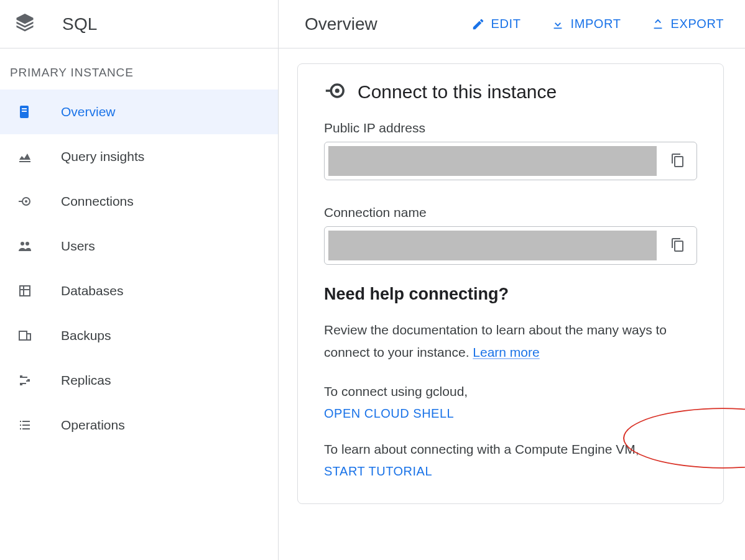  I want to click on public-ip-label: Public IP address, so click(511, 128).